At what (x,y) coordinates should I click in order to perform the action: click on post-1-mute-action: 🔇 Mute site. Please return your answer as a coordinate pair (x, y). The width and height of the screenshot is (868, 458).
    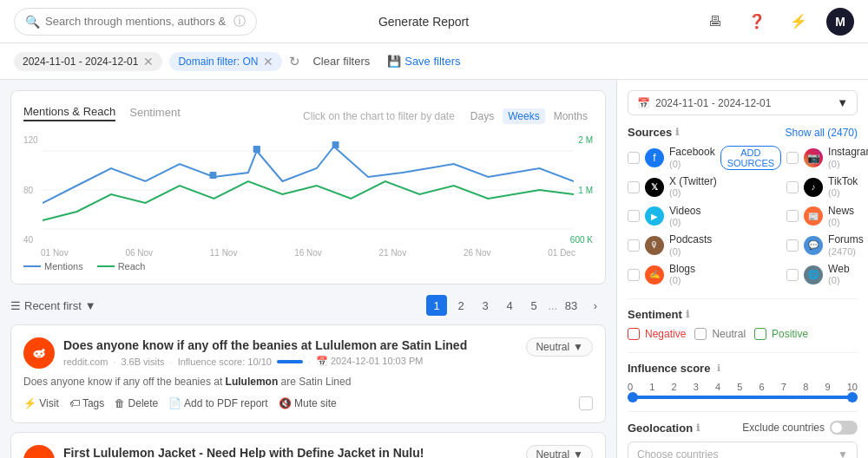
    Looking at the image, I should click on (307, 403).